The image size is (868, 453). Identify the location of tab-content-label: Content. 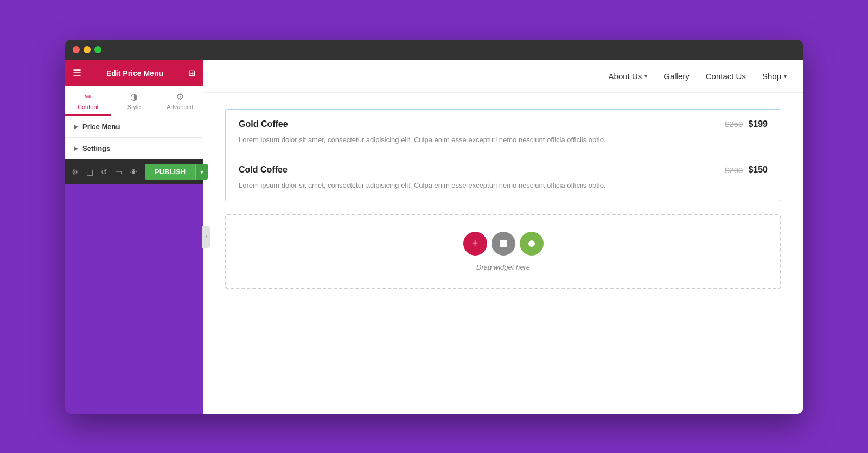
(88, 107).